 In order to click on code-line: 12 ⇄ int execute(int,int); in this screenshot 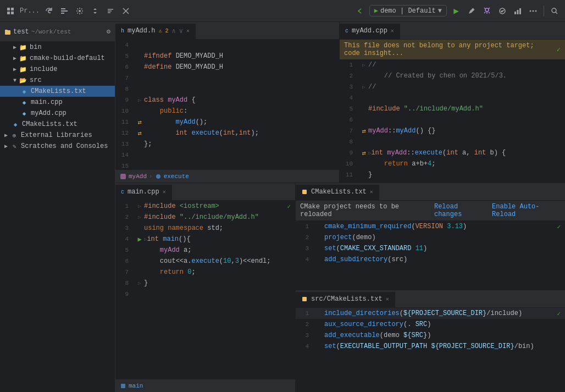, I will do `click(228, 133)`.